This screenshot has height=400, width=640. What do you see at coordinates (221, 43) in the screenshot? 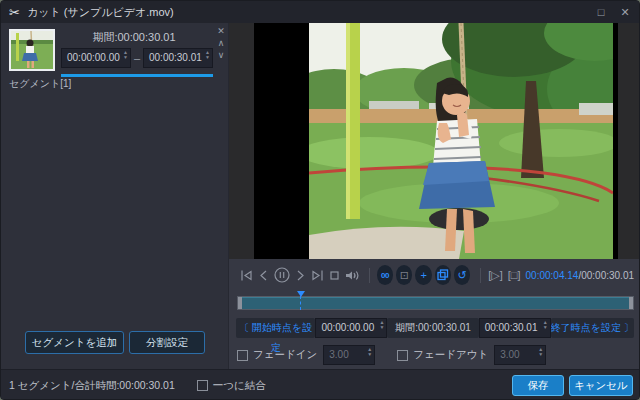
I see `segment-move-up-icon: ∧` at bounding box center [221, 43].